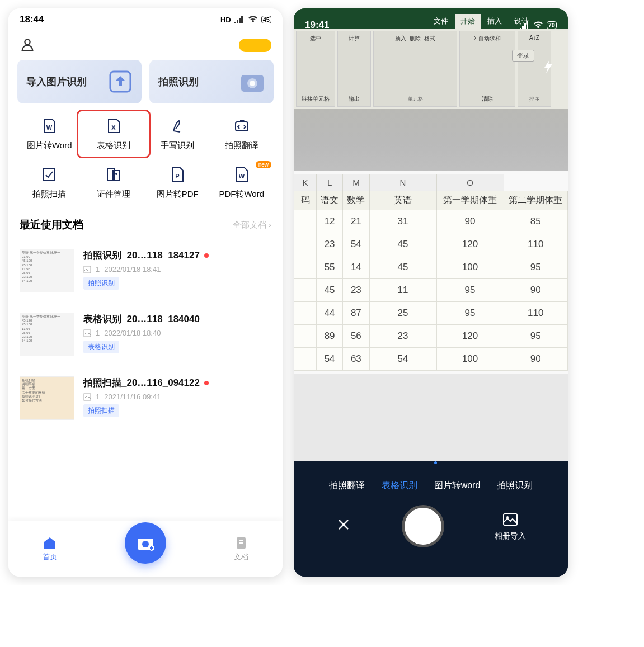 Image resolution: width=644 pixels, height=647 pixels. What do you see at coordinates (132, 333) in the screenshot?
I see `doc-date: 2022/01/18 18:40` at bounding box center [132, 333].